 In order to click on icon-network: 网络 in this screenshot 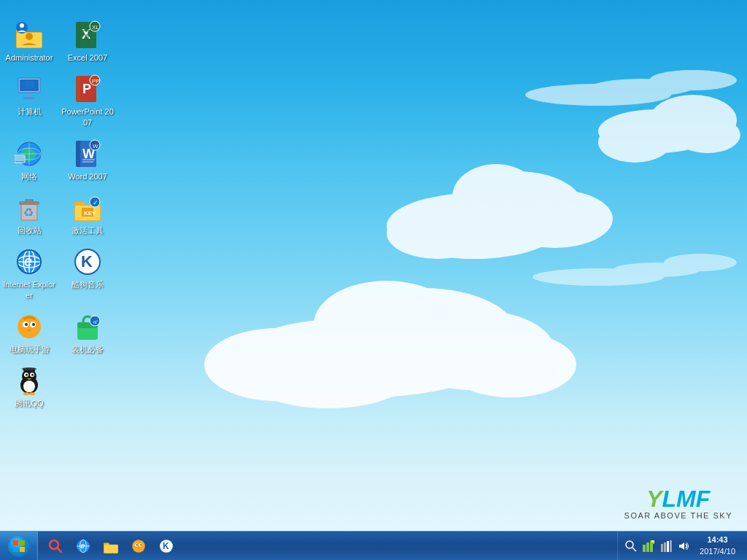, I will do `click(29, 160)`.